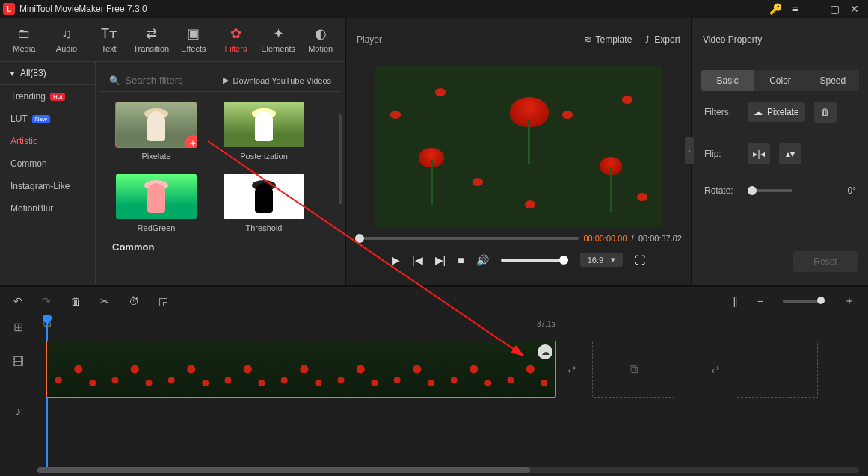  I want to click on motion-icon: ◐, so click(321, 34).